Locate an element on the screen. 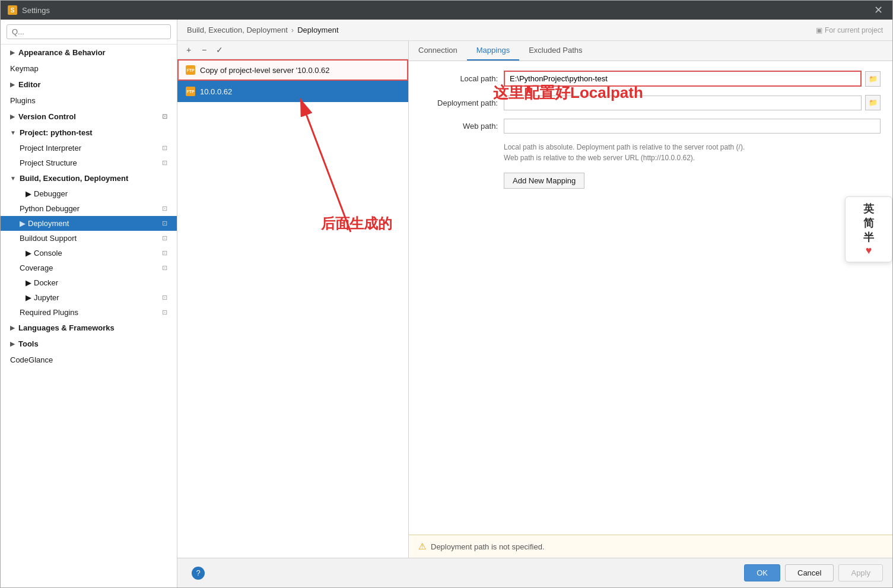 This screenshot has height=588, width=893. hint-text: Local path is absolute. Deployment path … is located at coordinates (692, 152).